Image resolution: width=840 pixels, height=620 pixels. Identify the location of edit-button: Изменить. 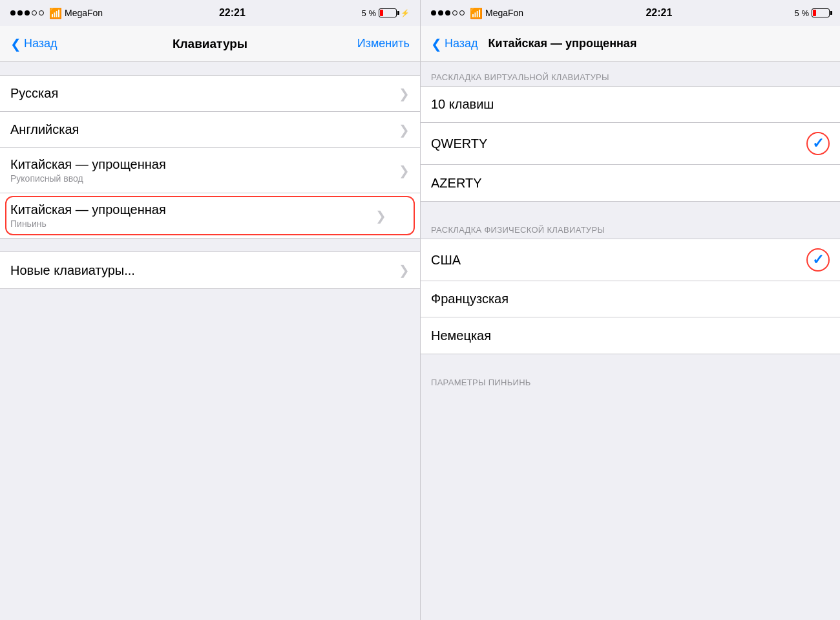
(384, 44).